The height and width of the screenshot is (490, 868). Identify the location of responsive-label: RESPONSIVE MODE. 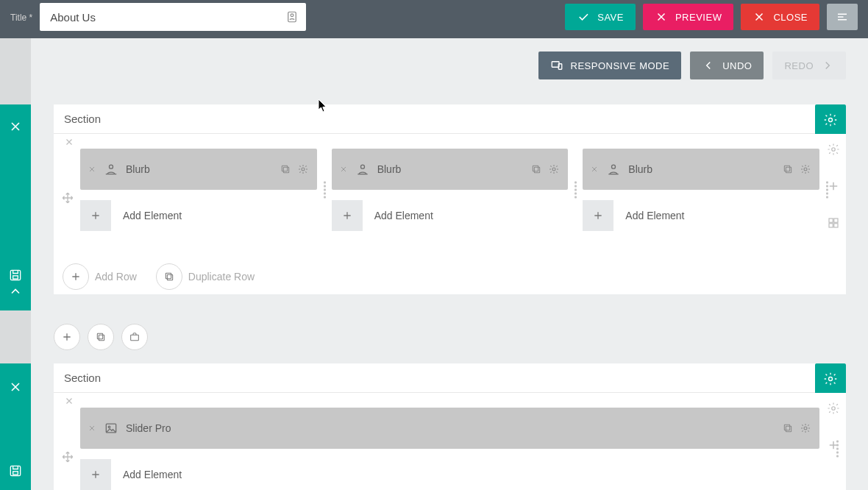
(621, 66).